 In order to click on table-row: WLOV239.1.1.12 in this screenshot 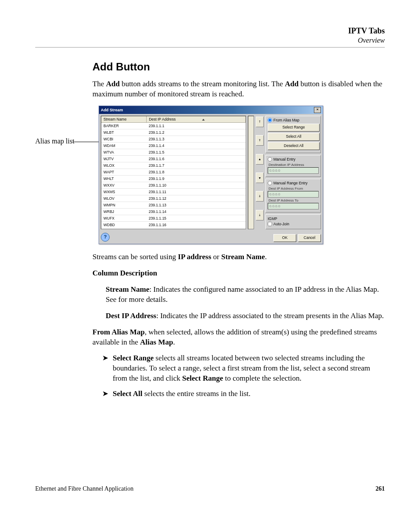, I will do `click(173, 198)`.